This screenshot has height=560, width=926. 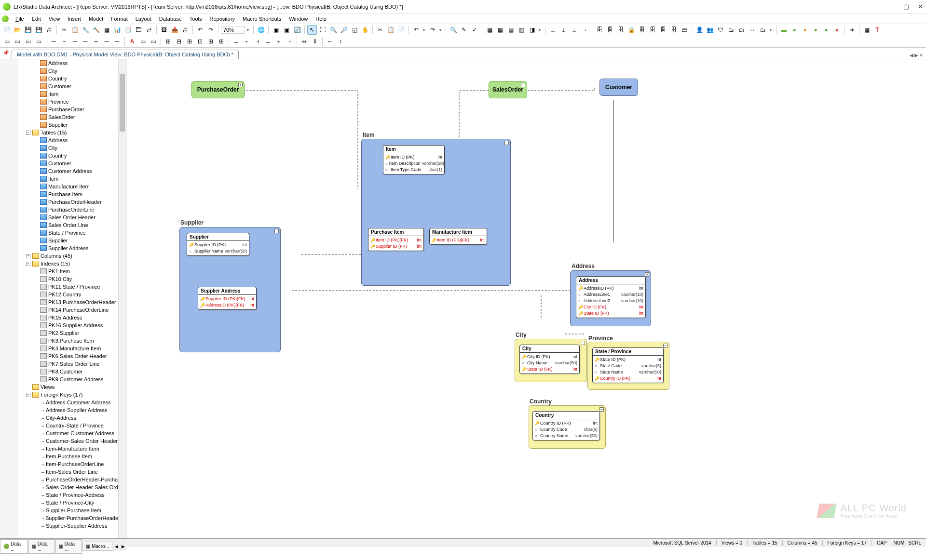 I want to click on menu-layout: Layout, so click(x=144, y=19).